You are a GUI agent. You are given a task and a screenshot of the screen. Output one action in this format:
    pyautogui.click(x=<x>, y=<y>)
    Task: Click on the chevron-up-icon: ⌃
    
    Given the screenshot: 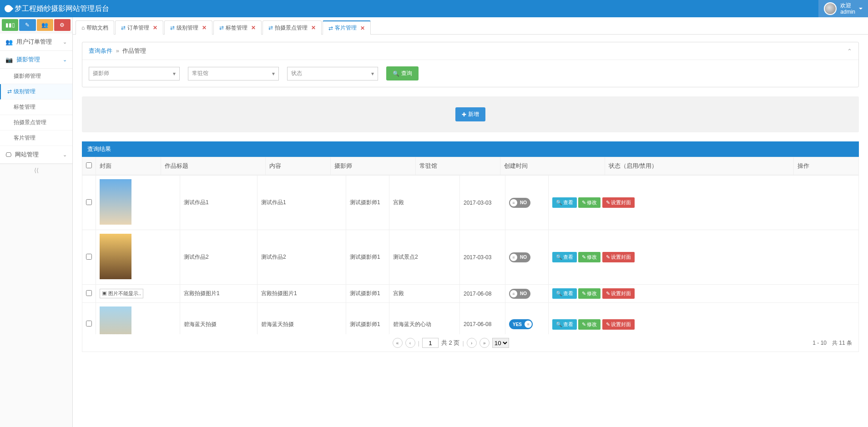 What is the action you would take?
    pyautogui.click(x=850, y=51)
    